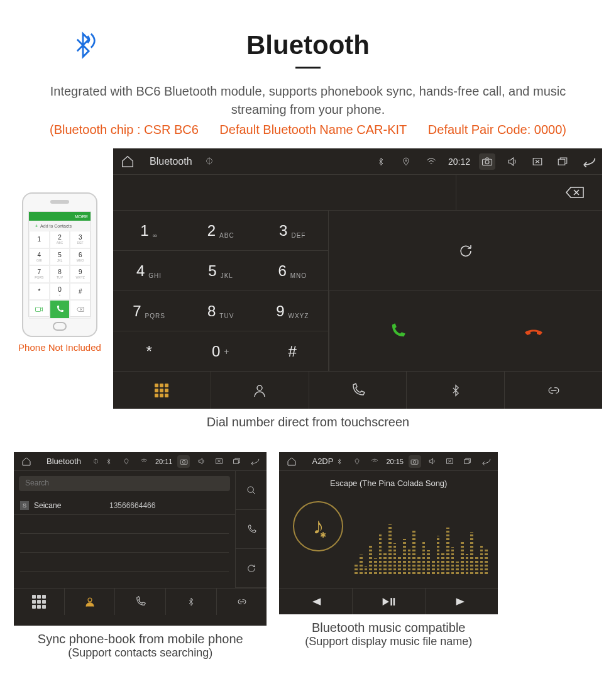 The width and height of the screenshot is (616, 686). Describe the element at coordinates (39, 240) in the screenshot. I see `phone-key-1: 1` at that location.